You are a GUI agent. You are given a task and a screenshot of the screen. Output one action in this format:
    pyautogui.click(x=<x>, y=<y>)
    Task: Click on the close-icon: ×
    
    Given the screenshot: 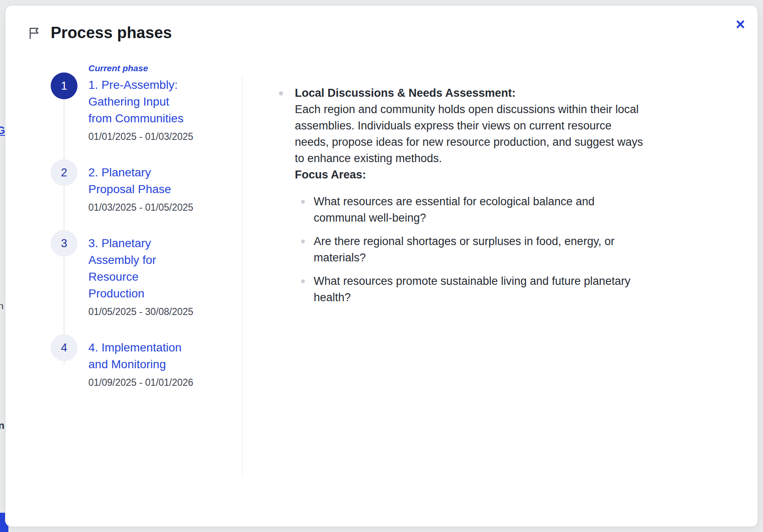 What is the action you would take?
    pyautogui.click(x=740, y=24)
    